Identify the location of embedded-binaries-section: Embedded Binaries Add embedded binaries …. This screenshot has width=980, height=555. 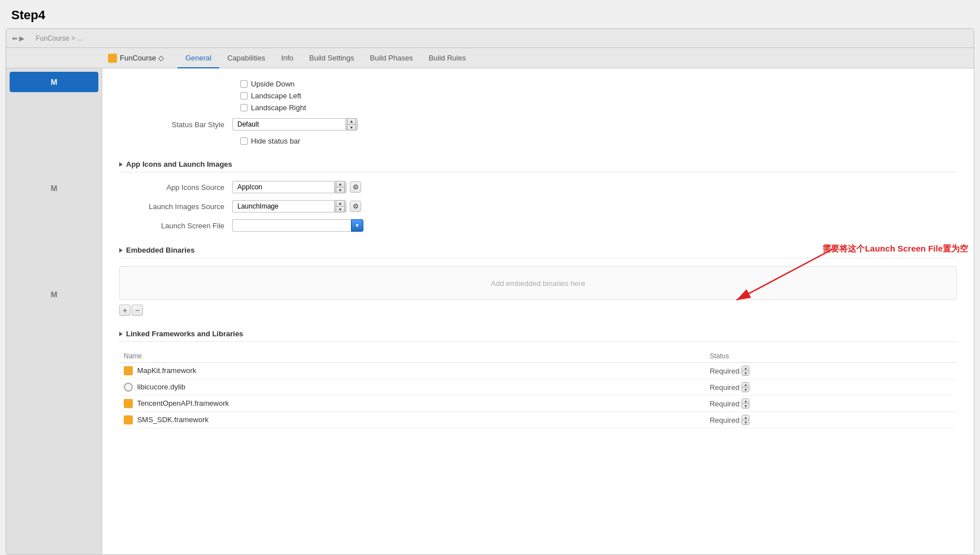
(538, 281).